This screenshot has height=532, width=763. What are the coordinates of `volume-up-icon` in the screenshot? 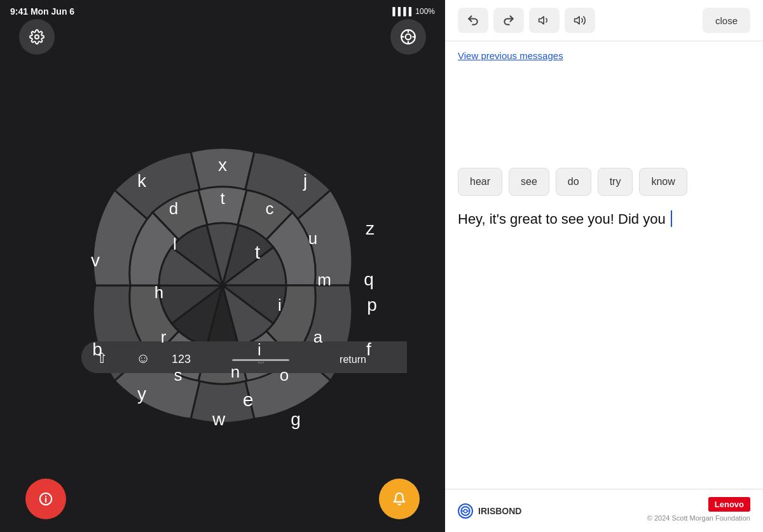 It's located at (580, 20).